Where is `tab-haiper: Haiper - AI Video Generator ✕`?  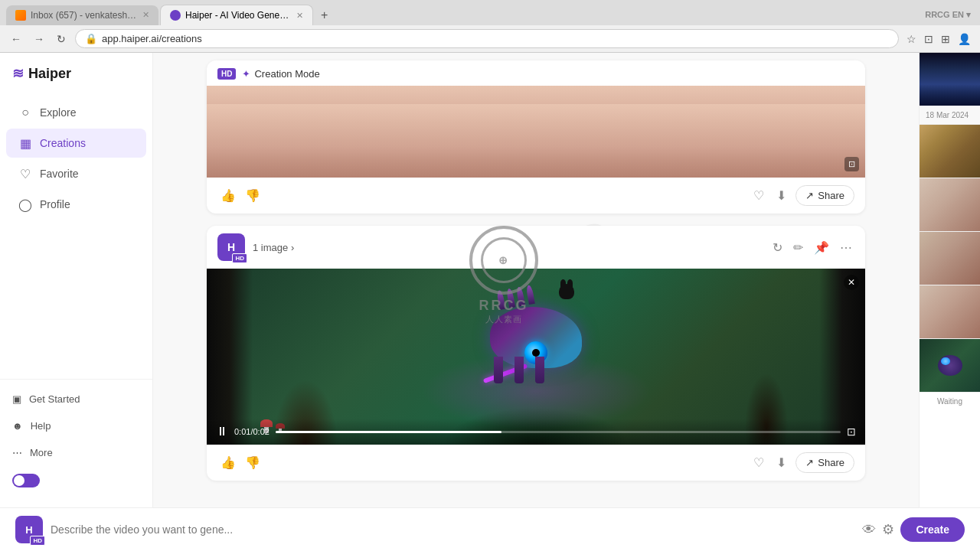 tab-haiper: Haiper - AI Video Generator ✕ is located at coordinates (237, 15).